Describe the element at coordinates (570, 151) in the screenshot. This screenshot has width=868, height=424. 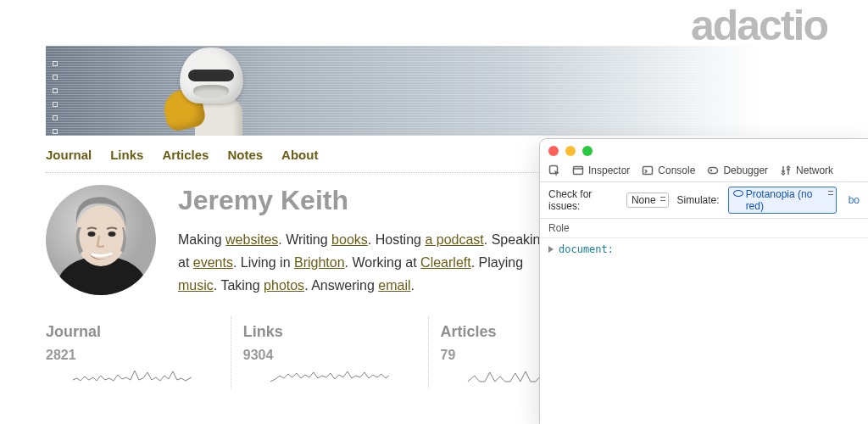
I see `minimize-icon` at that location.